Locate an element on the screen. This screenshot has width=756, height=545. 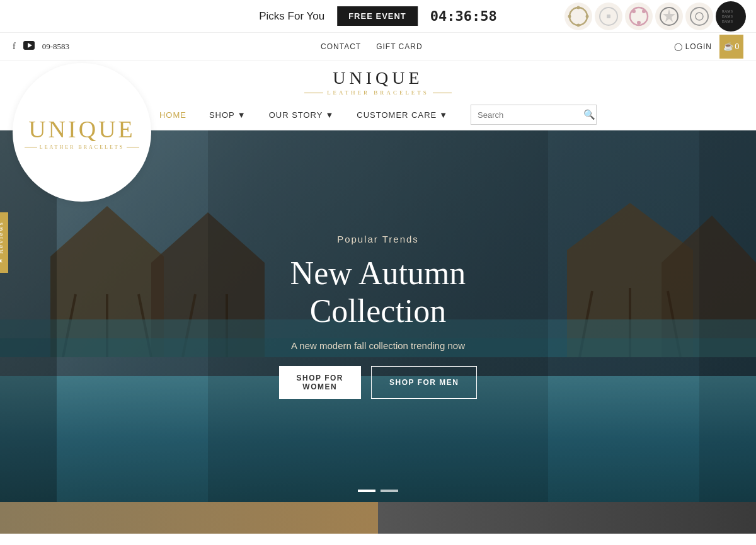
hero-label: Popular Trends is located at coordinates (378, 239).